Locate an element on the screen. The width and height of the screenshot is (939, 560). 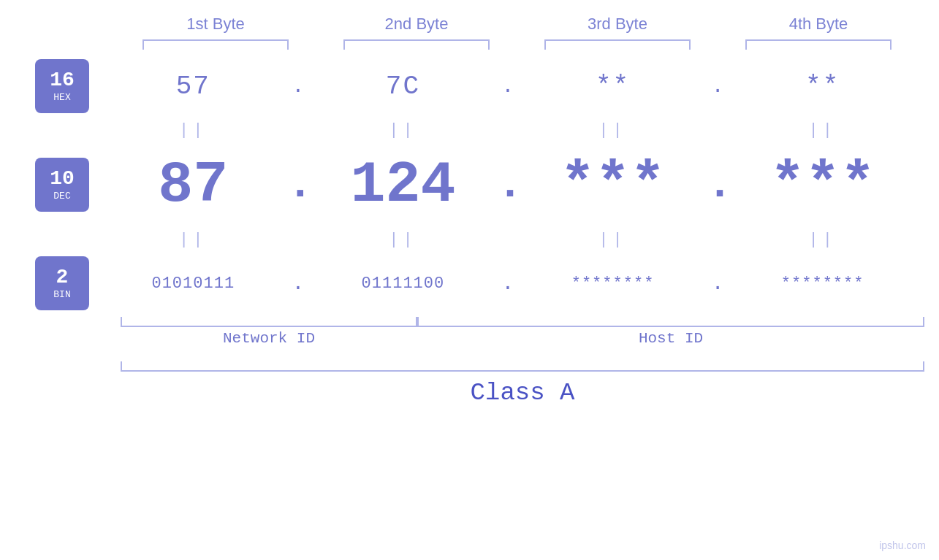
bin-value-row: 01010111 . 01111100 . ******** . *******… is located at coordinates (508, 283).